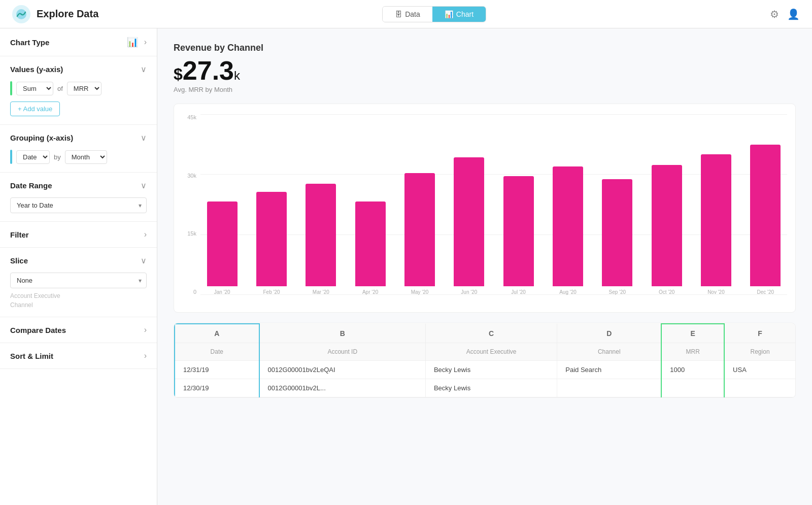 This screenshot has width=812, height=505. I want to click on data-table: A B C D E F Date Account ID Account Exec…, so click(485, 360).